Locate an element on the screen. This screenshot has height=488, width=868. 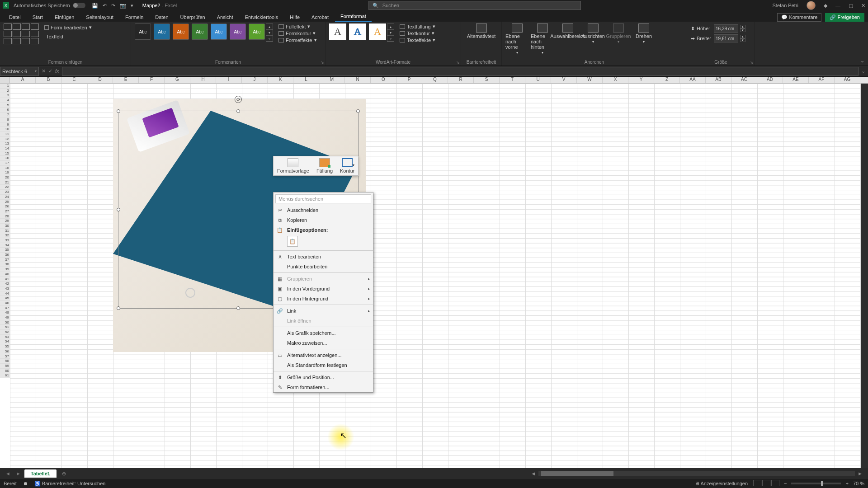
row-header: 2 is located at coordinates (5, 91).